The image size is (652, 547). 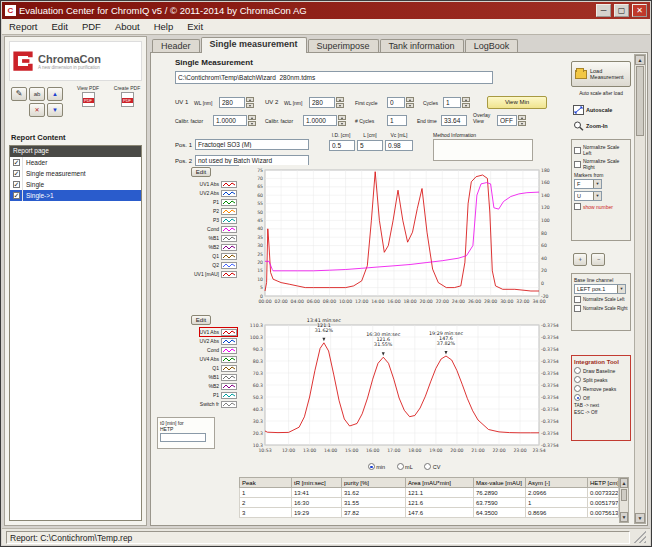 I want to click on tab: Single measurement, so click(x=254, y=45).